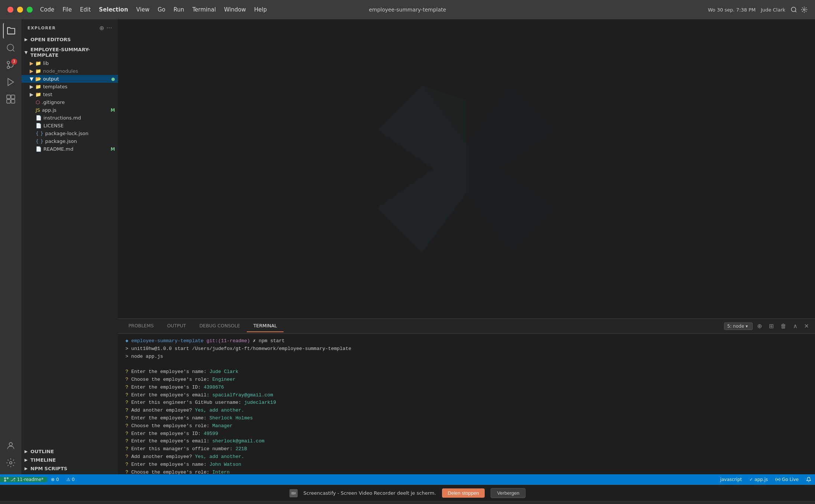 The image size is (815, 504). Describe the element at coordinates (11, 48) in the screenshot. I see `activity-search` at that location.